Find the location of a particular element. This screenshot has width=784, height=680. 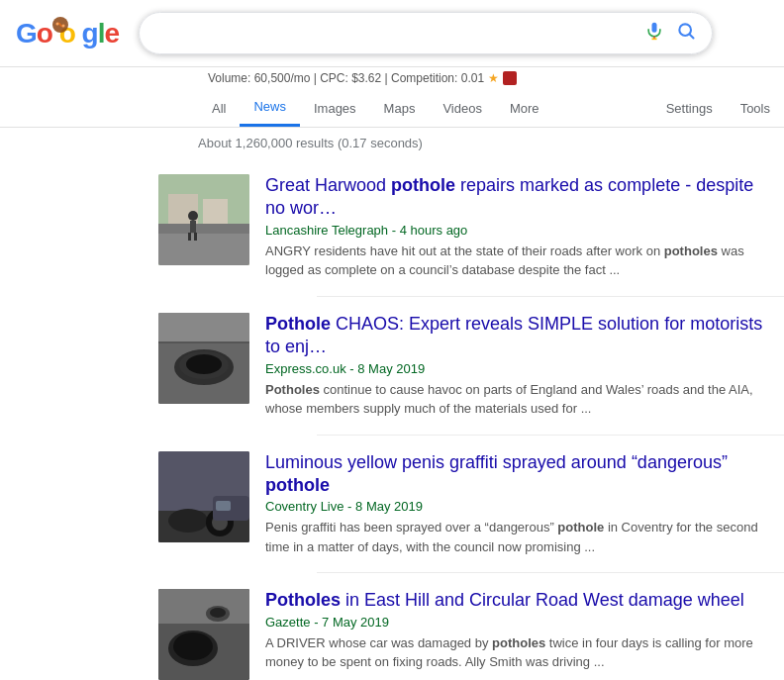

result-source: Lancashire Telegraph - 4 hours ago is located at coordinates (519, 230).